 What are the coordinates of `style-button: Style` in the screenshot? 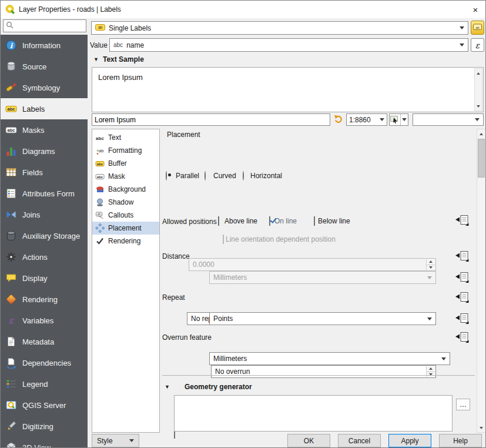 It's located at (115, 441).